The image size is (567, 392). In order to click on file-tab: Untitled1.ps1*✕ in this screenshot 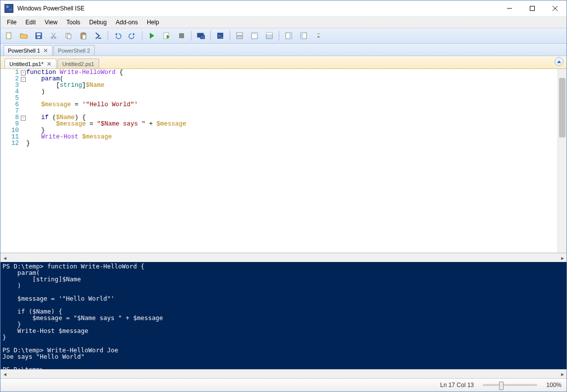, I will do `click(31, 64)`.